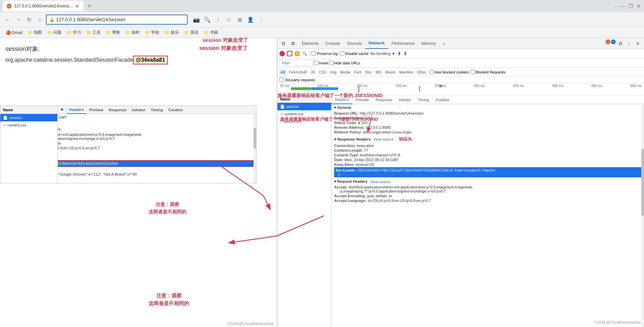  What do you see at coordinates (62, 110) in the screenshot?
I see `close-btn: ✕` at bounding box center [62, 110].